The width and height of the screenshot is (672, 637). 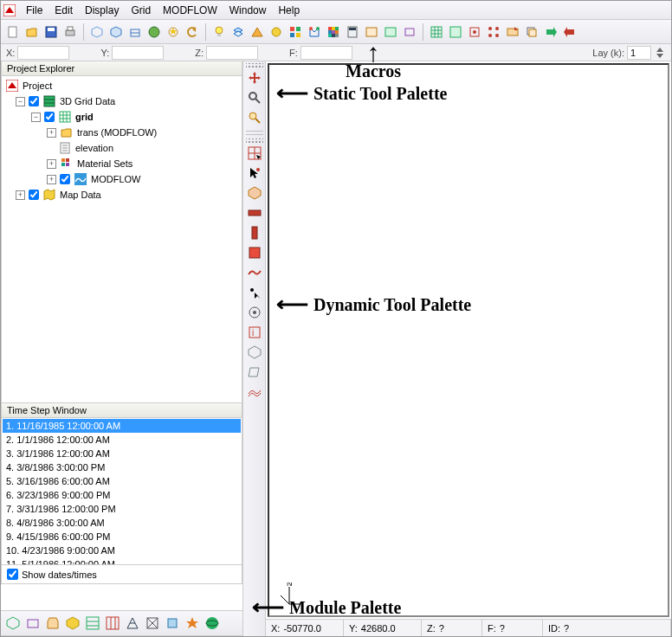 What do you see at coordinates (255, 78) in the screenshot?
I see `pan-icon` at bounding box center [255, 78].